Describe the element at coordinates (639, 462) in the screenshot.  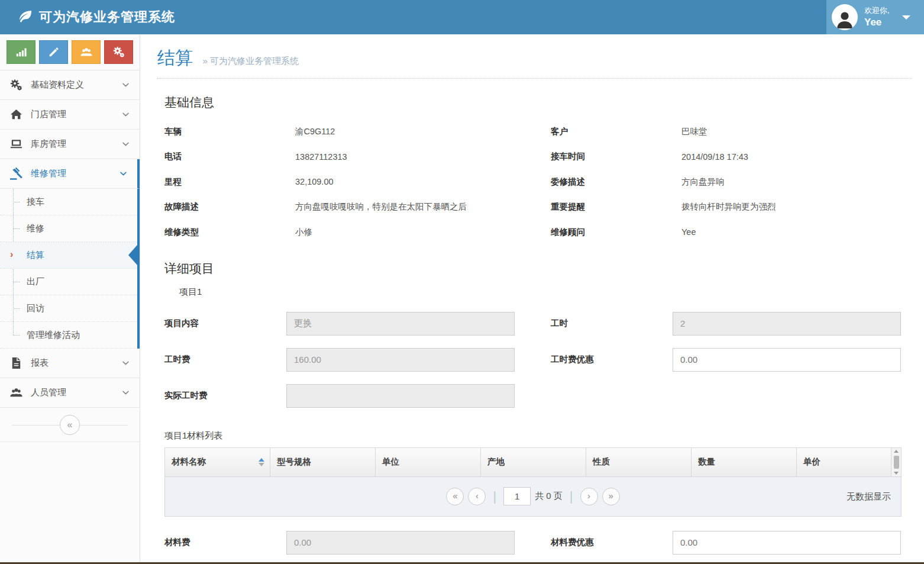
I see `column-header-nature: 性质` at that location.